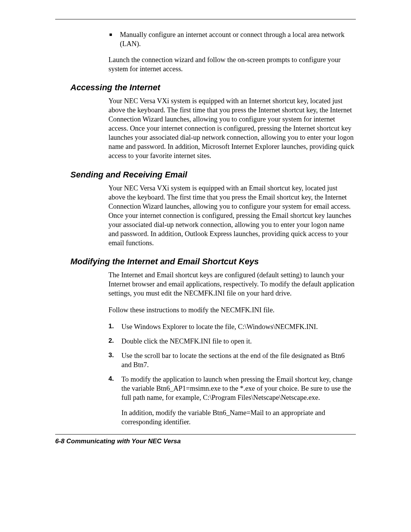  What do you see at coordinates (239, 417) in the screenshot?
I see `step-extra: In addition, modify the variable Btn6_Na…` at bounding box center [239, 417].